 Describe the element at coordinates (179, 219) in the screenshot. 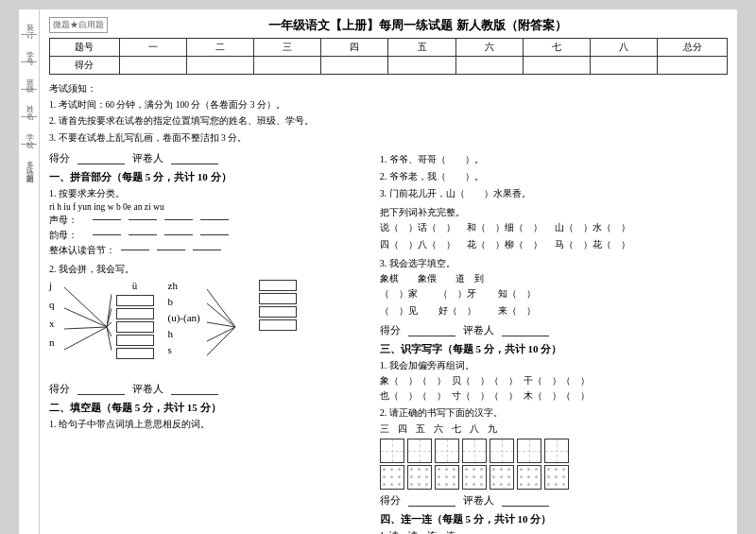

I see `shengmu-line3` at that location.